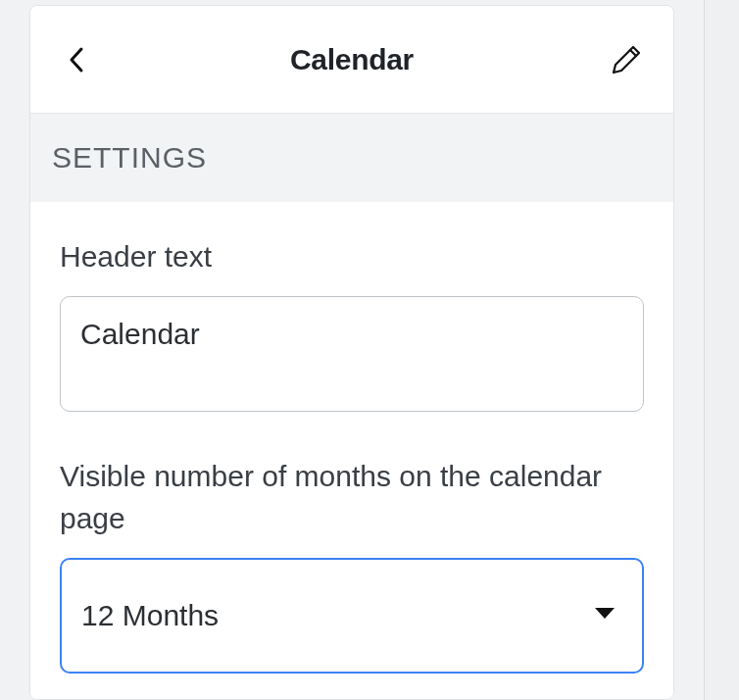 The height and width of the screenshot is (700, 739). I want to click on chevron-down-icon, so click(605, 616).